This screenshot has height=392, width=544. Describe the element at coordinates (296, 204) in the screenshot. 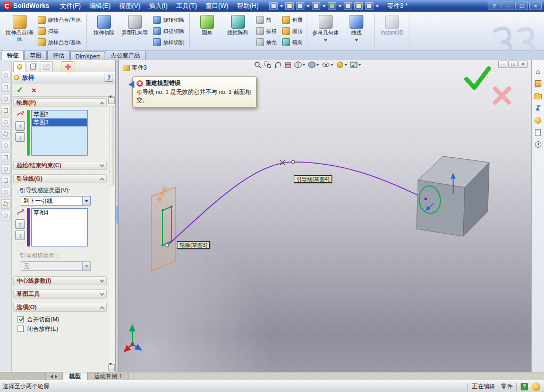

I see `guide-curve` at that location.